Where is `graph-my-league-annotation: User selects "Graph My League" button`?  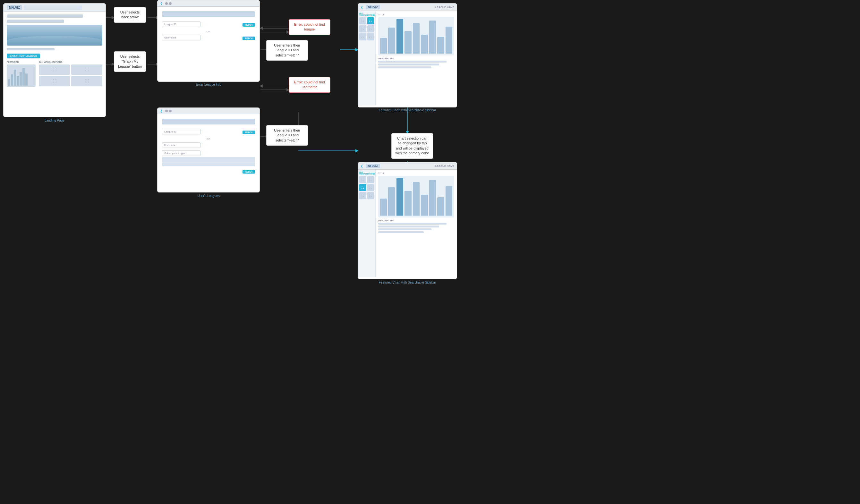
graph-my-league-annotation: User selects "Graph My League" button is located at coordinates (130, 61).